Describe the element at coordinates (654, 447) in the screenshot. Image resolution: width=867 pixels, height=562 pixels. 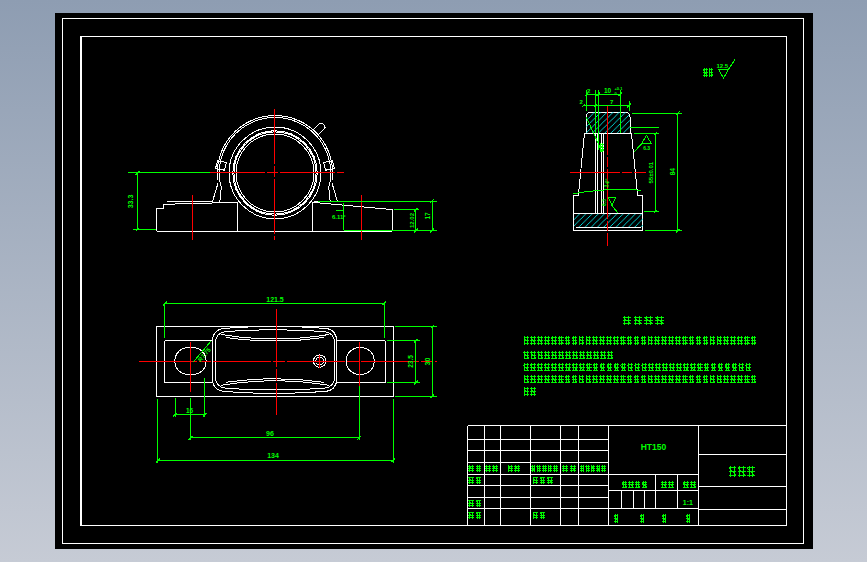
I see `svg-text: HT150` at that location.